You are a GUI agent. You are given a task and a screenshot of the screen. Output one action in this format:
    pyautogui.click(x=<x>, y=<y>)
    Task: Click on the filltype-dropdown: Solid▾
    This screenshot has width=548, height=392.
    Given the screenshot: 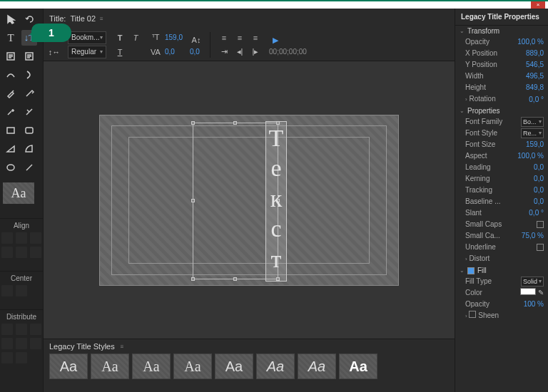 What is the action you would take?
    pyautogui.click(x=532, y=282)
    